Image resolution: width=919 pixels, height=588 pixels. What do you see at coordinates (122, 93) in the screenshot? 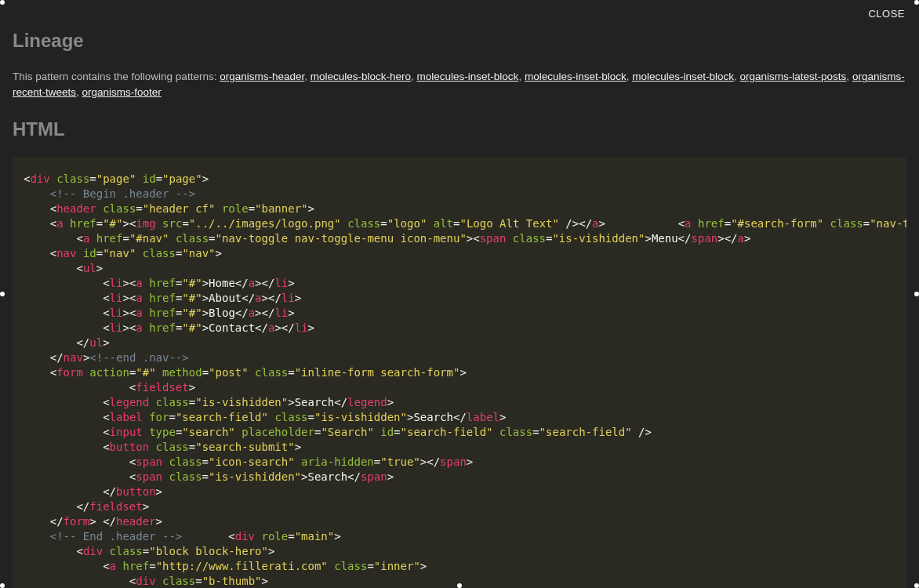
I see `lineage-pattern-link: organisms-footer` at bounding box center [122, 93].